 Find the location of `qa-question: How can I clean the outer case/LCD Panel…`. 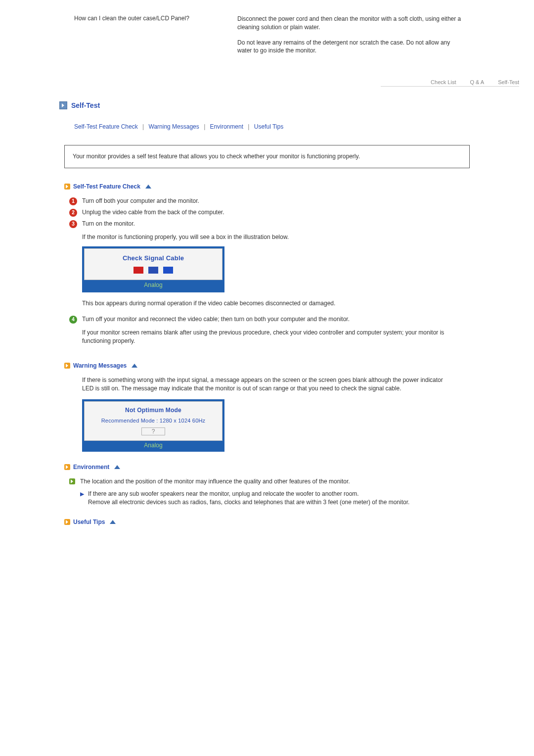

qa-question: How can I clean the outer case/LCD Panel… is located at coordinates (148, 18).